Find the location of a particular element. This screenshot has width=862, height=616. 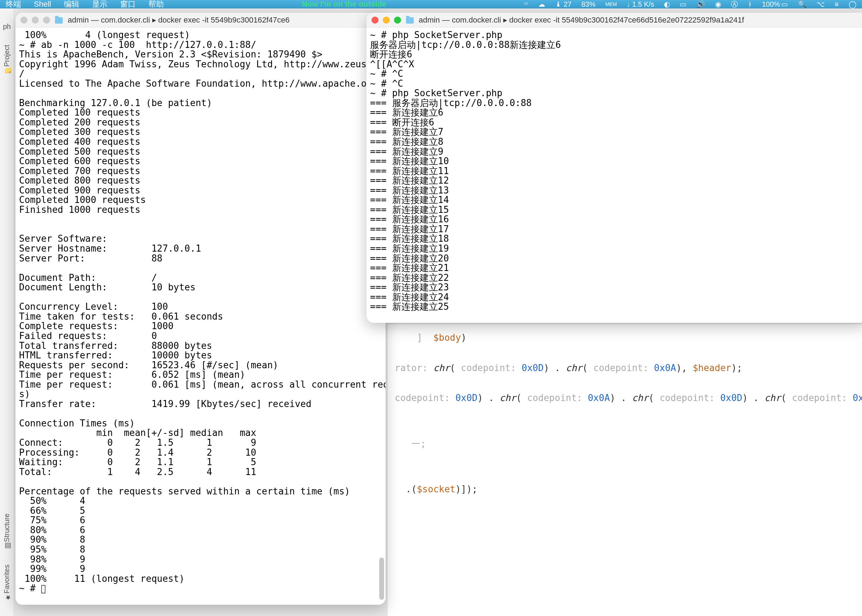

do-not-disturb-icon: ◐ is located at coordinates (667, 4).